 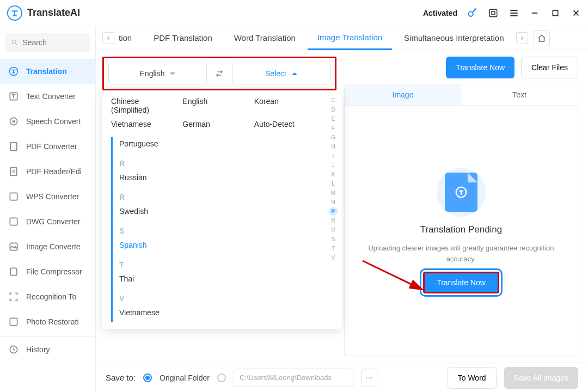 What do you see at coordinates (440, 13) in the screenshot?
I see `license-status: Activated` at bounding box center [440, 13].